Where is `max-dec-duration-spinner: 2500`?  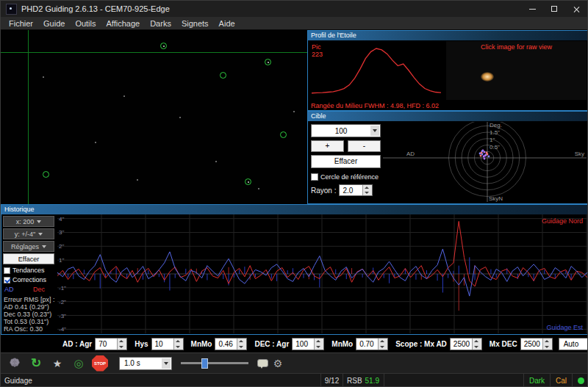
max-dec-duration-spinner: 2500 is located at coordinates (537, 344).